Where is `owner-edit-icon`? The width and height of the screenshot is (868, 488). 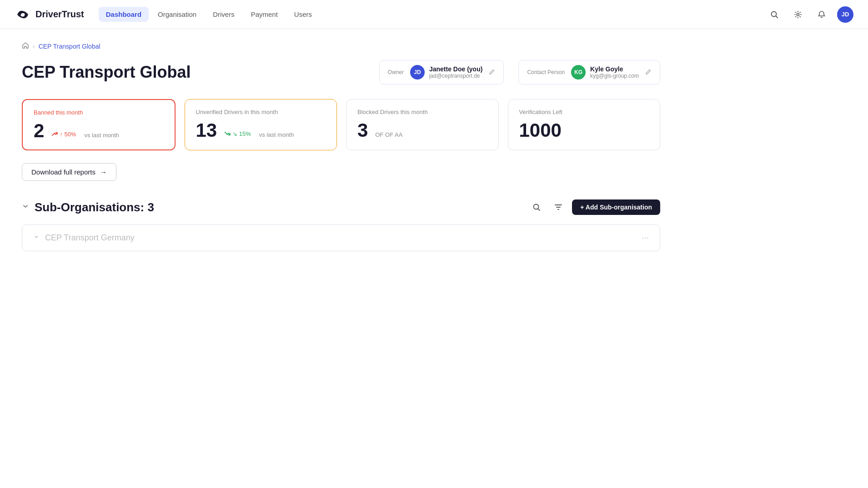
owner-edit-icon is located at coordinates (492, 73).